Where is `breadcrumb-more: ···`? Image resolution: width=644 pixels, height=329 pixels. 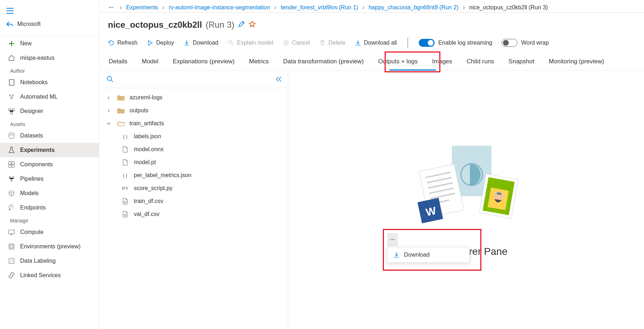 breadcrumb-more: ··· is located at coordinates (111, 8).